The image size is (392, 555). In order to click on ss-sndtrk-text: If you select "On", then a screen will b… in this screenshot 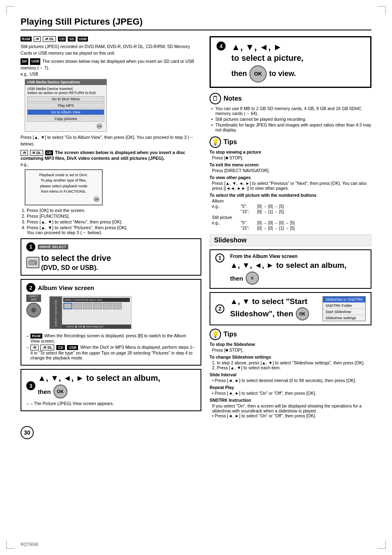, I will do `click(291, 411)`.